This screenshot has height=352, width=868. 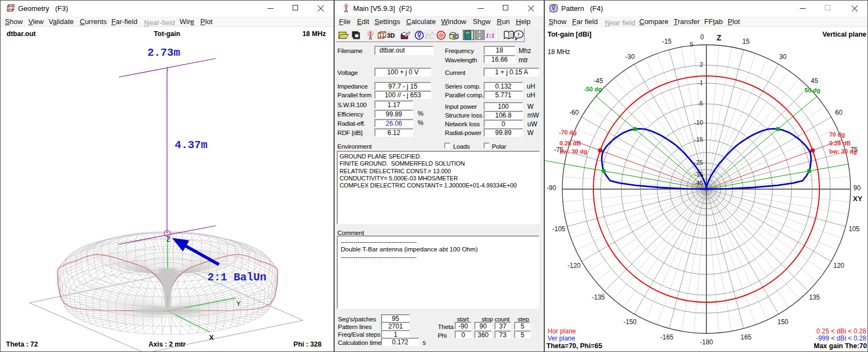 I want to click on svg-text: -30, so click(x=630, y=57).